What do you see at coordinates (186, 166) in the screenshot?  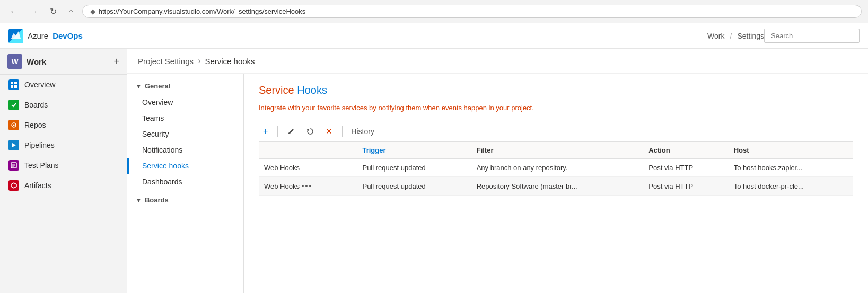 I see `settings-item-service-hooks: Service hooks` at bounding box center [186, 166].